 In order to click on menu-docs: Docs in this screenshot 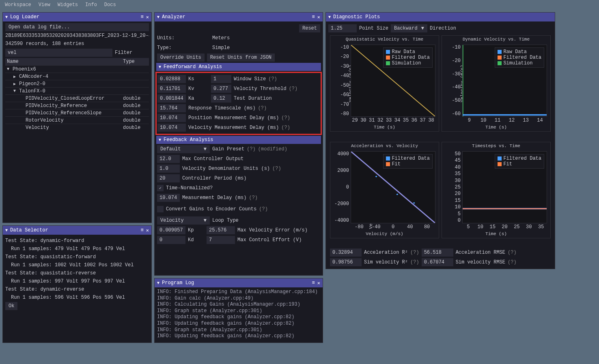, I will do `click(110, 5)`.